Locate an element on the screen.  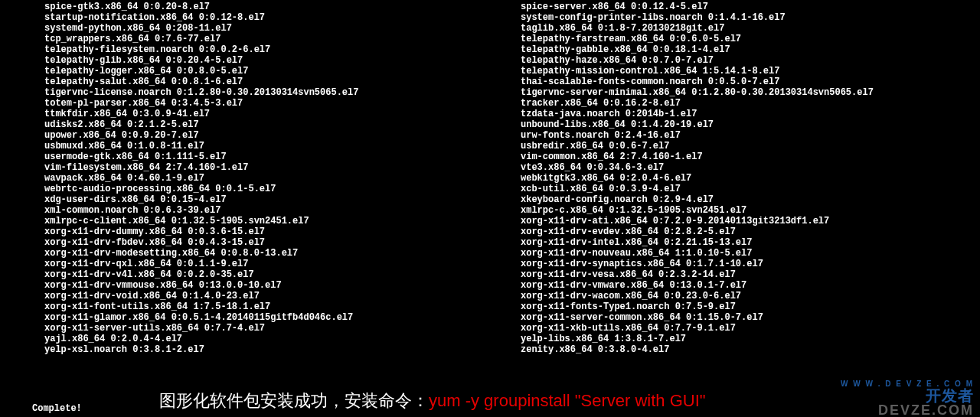
package-line: xorg-x11-drv-wacom.x86_64 0:0.23.0-6.el7 is located at coordinates (697, 296).